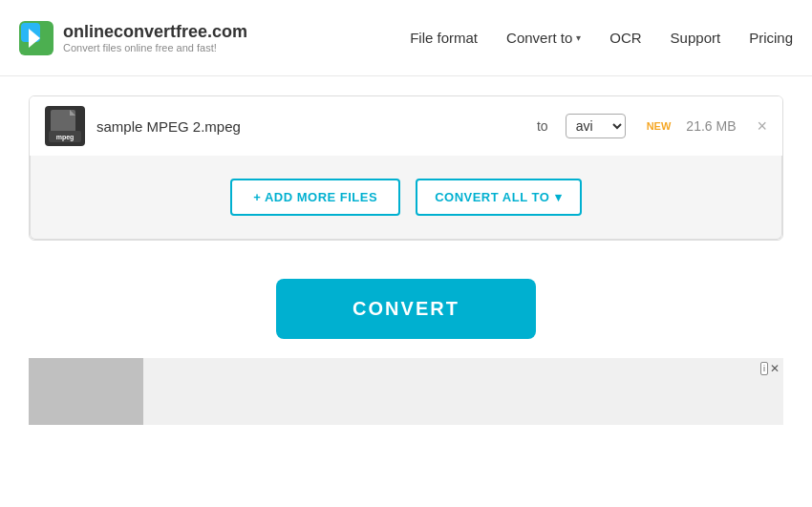 This screenshot has height=507, width=812. What do you see at coordinates (764, 369) in the screenshot?
I see `ad-info-icon: i` at bounding box center [764, 369].